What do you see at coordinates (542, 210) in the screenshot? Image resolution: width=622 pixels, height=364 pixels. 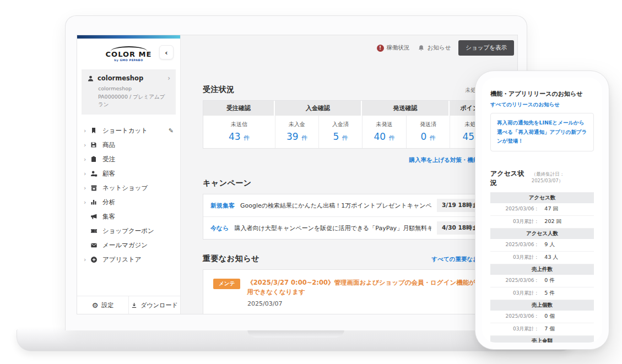 I see `phone-screen: 機能・アプリリリースのお知らせ すべてのリリースのお知らせ 再入荷の通知先をLI…` at bounding box center [542, 210].